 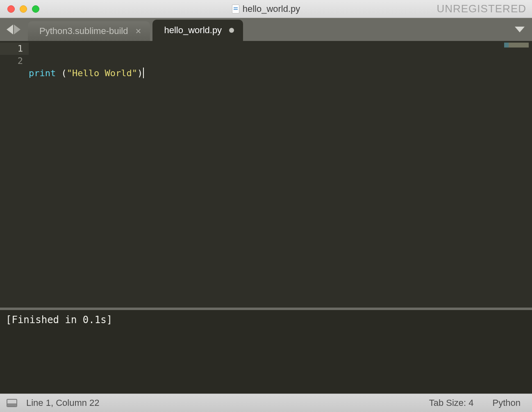 What do you see at coordinates (236, 9) in the screenshot?
I see `document-icon` at bounding box center [236, 9].